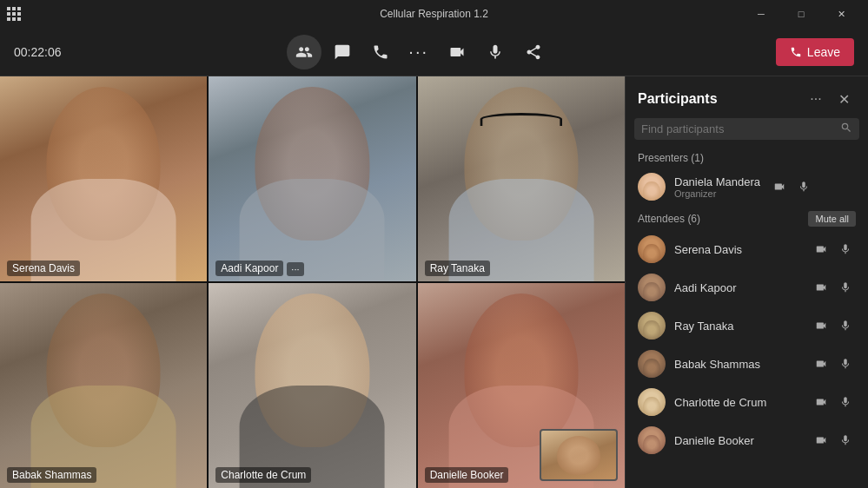  I want to click on aadi-label: Aadi Kapoor, so click(249, 268).